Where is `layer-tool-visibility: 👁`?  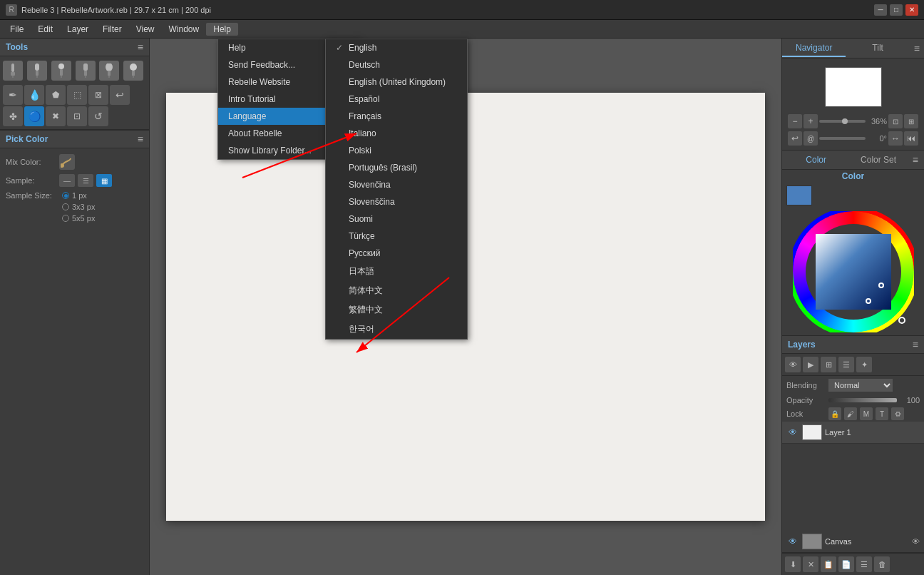
layer-tool-visibility: 👁 is located at coordinates (793, 365).